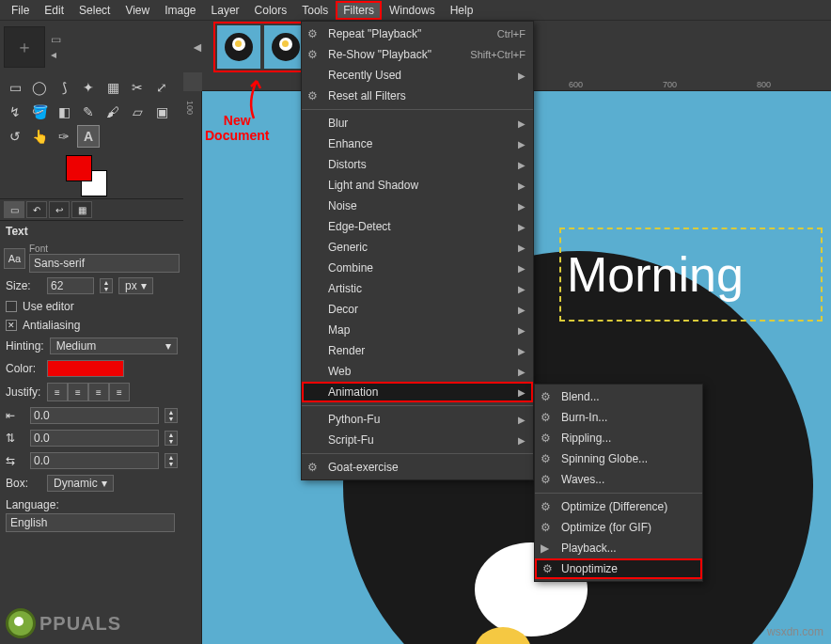 This screenshot has width=831, height=644. What do you see at coordinates (417, 227) in the screenshot?
I see `menu-edge-detect: Edge-Detect▶` at bounding box center [417, 227].